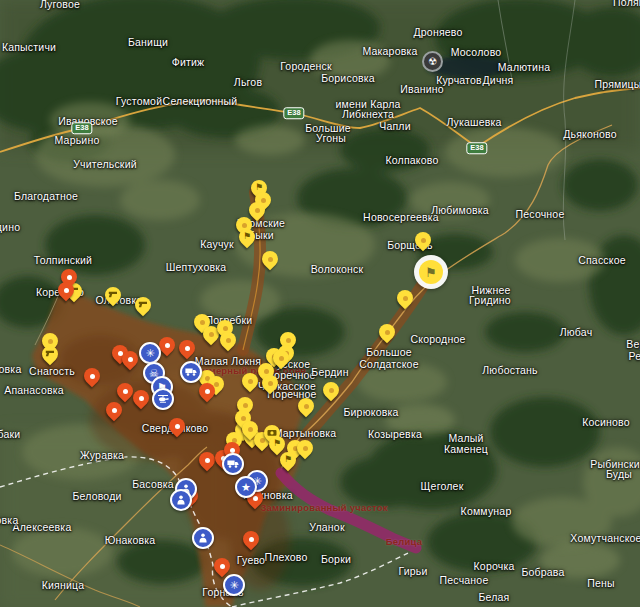 The image size is (640, 607). What do you see at coordinates (432, 62) in the screenshot?
I see `nuclear-plant-marker: ☢` at bounding box center [432, 62].